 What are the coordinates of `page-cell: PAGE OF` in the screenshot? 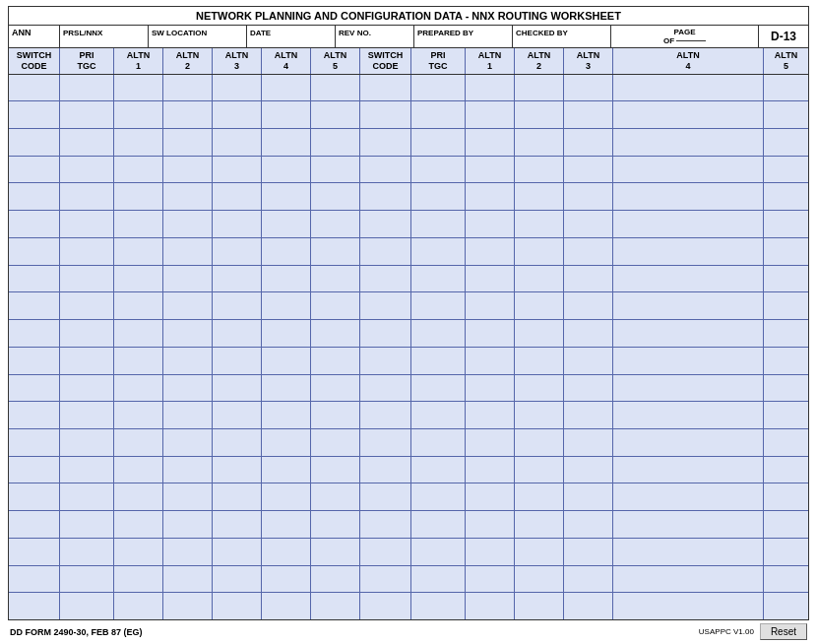 It's located at (685, 36).